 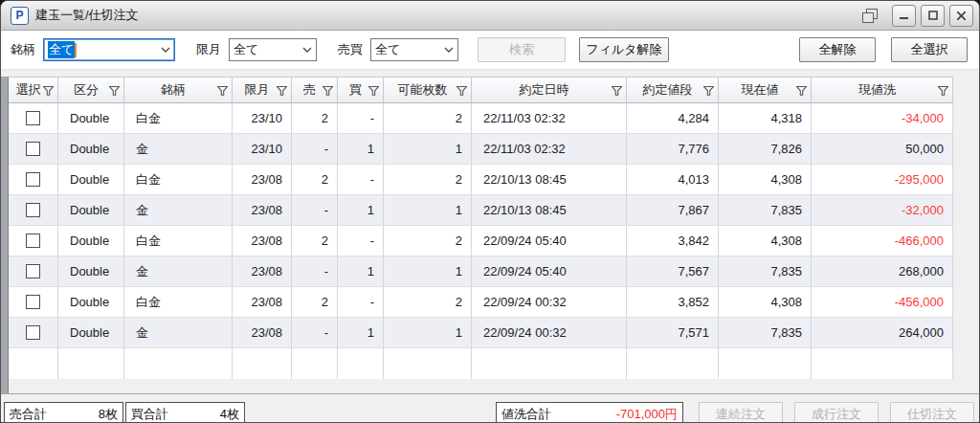 What do you see at coordinates (766, 149) in the screenshot?
I see `cell-current: 7,826` at bounding box center [766, 149].